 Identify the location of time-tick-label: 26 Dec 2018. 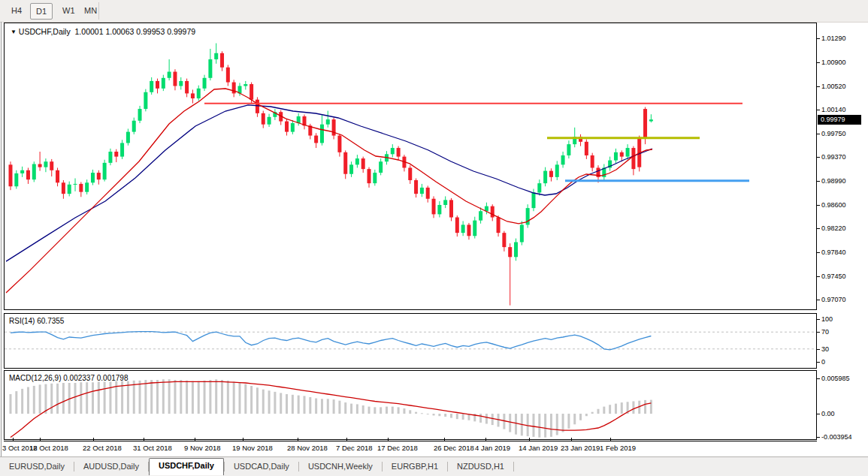
(454, 447).